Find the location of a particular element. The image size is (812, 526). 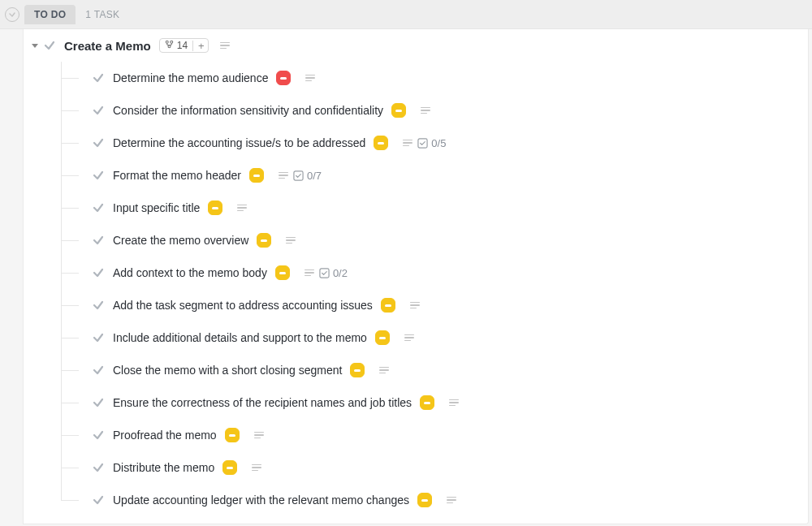

branch-icon is located at coordinates (169, 45).